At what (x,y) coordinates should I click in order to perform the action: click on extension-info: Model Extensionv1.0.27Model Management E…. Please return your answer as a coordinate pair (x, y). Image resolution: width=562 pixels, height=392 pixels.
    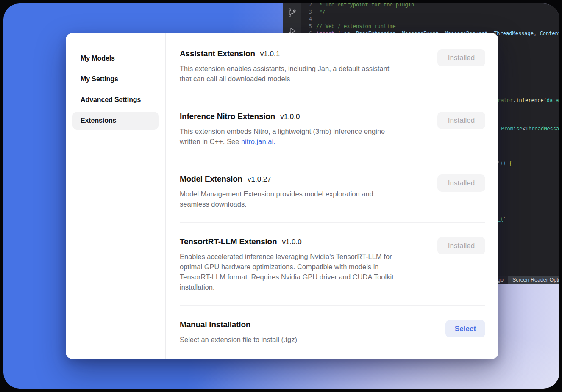
    Looking at the image, I should click on (276, 192).